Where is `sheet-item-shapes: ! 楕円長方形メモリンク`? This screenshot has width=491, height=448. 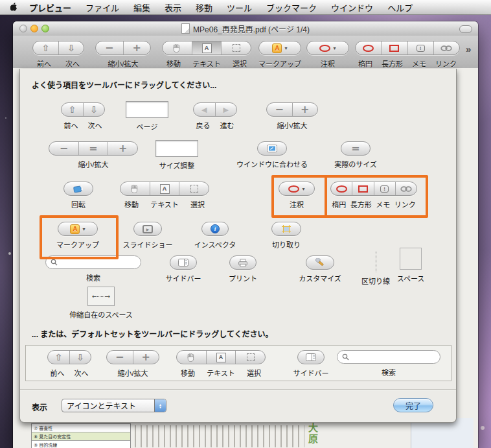 sheet-item-shapes: ! 楕円長方形メモリンク is located at coordinates (374, 196).